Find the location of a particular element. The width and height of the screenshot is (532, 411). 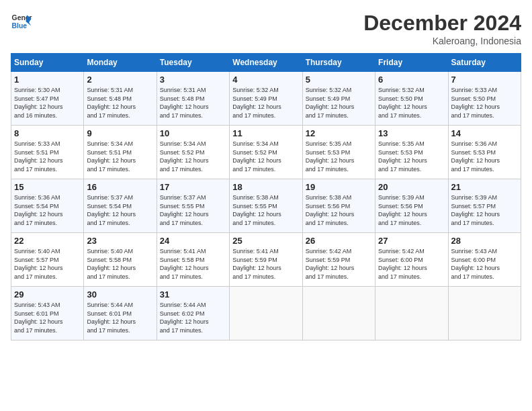

day-info-31: Sunrise: 5:44 AM Sunset: 6:02 PM Dayligh… is located at coordinates (193, 318).